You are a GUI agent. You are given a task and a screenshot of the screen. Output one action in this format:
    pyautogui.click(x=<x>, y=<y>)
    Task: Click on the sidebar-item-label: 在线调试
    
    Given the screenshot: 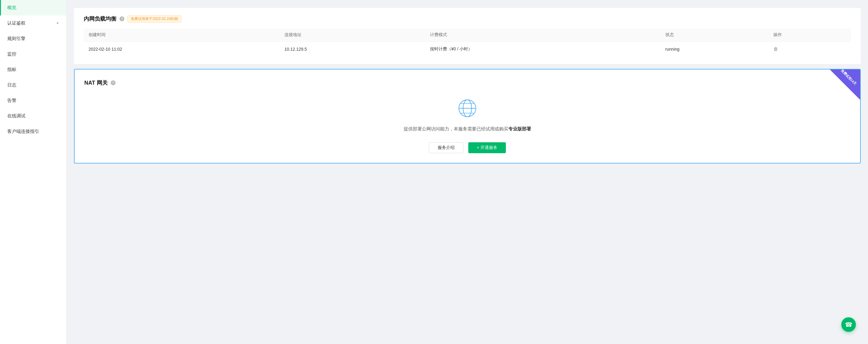 What is the action you would take?
    pyautogui.click(x=17, y=116)
    